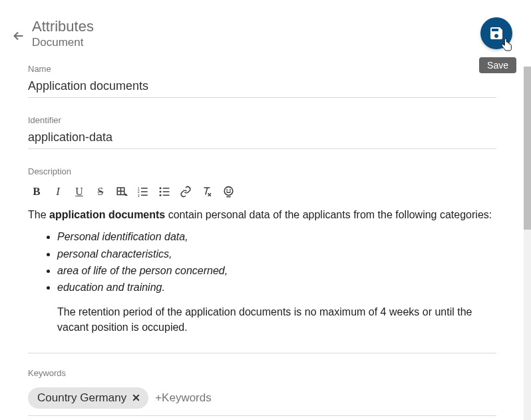  I want to click on identifier-label: Identifier, so click(262, 120).